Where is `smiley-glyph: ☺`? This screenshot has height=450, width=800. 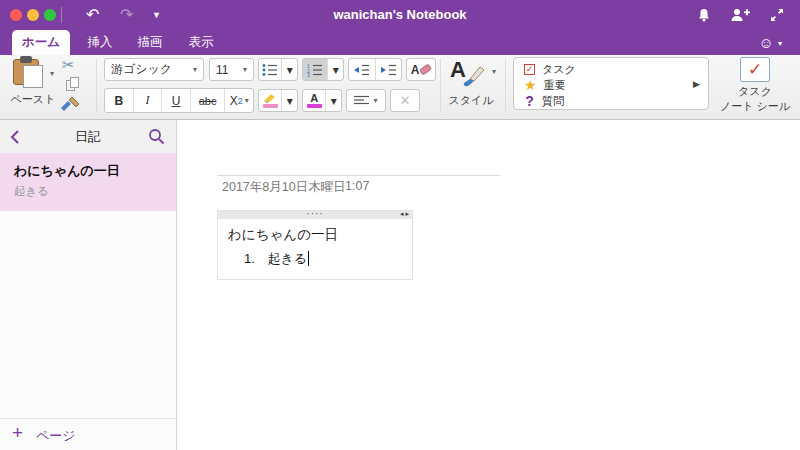 smiley-glyph: ☺ is located at coordinates (766, 42).